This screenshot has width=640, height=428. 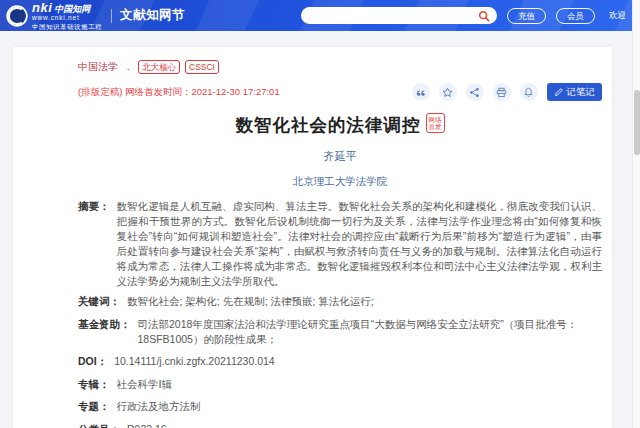 I want to click on welcome-link: 欢迎, so click(x=618, y=16).